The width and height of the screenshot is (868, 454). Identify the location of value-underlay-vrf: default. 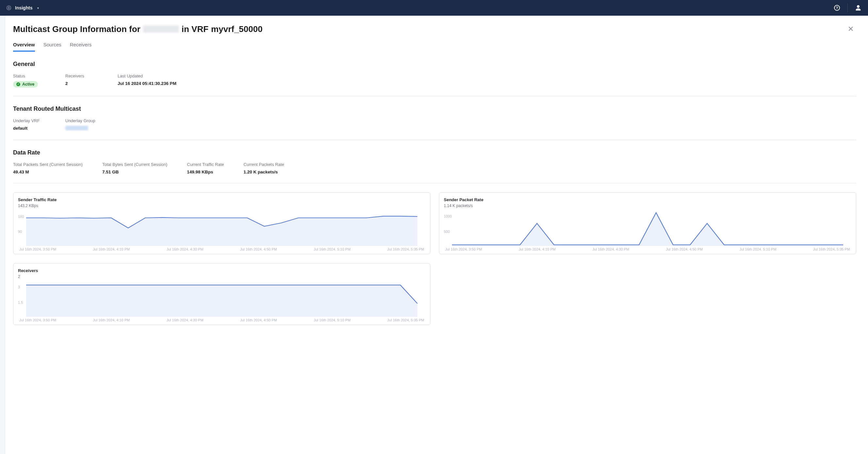
(30, 128).